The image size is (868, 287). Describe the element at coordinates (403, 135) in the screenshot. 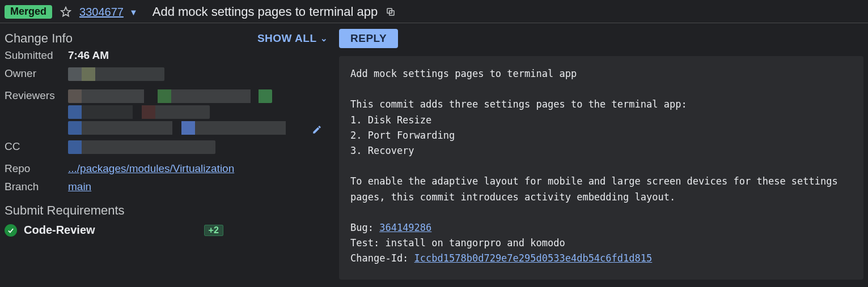

I see `commit-item: 2. Port Forwarding` at that location.